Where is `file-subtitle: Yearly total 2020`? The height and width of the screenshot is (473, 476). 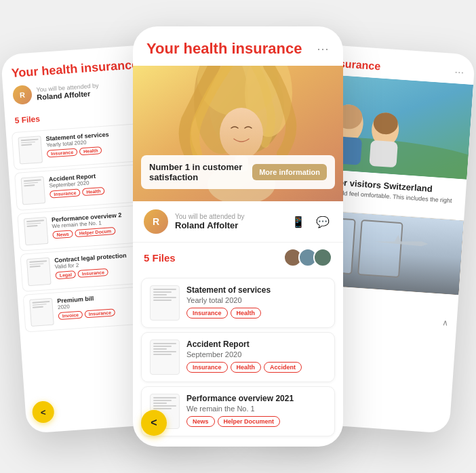
file-subtitle: Yearly total 2020 is located at coordinates (256, 300).